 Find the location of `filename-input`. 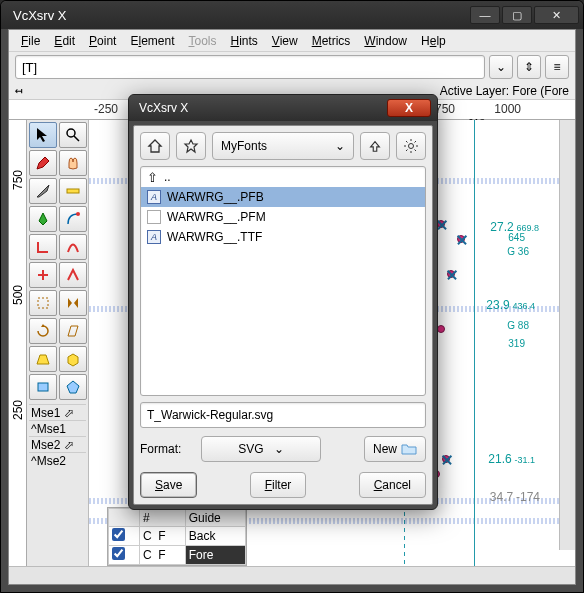

filename-input is located at coordinates (283, 415).